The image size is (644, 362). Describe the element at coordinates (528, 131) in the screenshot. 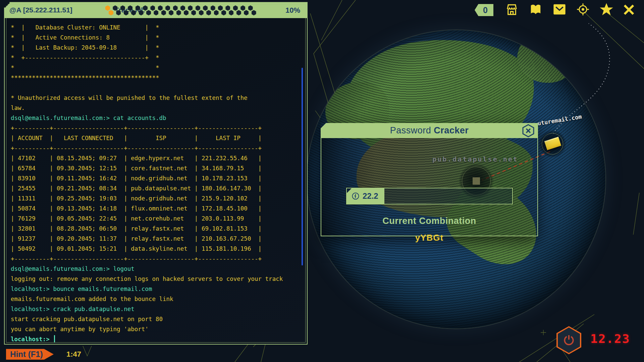

I see `close-x-icon` at that location.